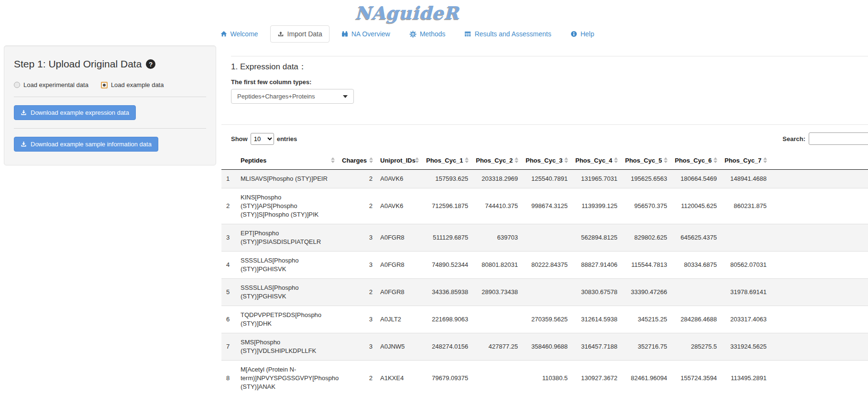 Image resolution: width=868 pixels, height=395 pixels. What do you see at coordinates (239, 34) in the screenshot?
I see `tab-welcome: Welcome` at bounding box center [239, 34].